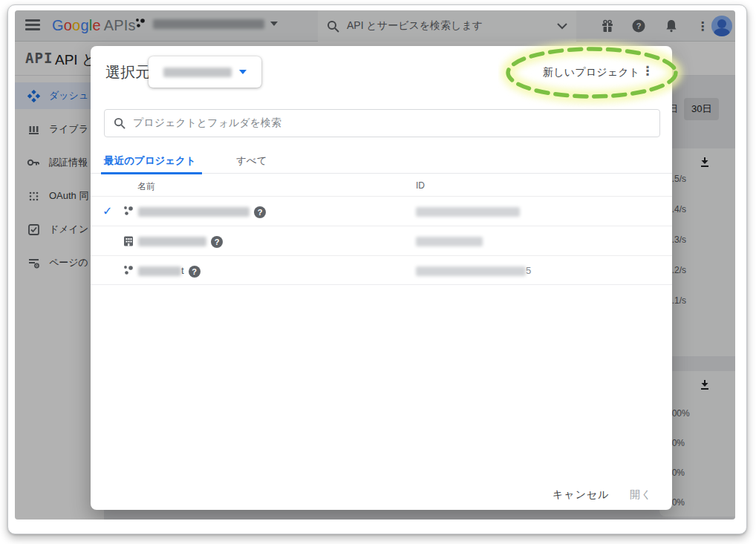 This screenshot has width=756, height=544. What do you see at coordinates (128, 241) in the screenshot?
I see `organization-icon` at bounding box center [128, 241].